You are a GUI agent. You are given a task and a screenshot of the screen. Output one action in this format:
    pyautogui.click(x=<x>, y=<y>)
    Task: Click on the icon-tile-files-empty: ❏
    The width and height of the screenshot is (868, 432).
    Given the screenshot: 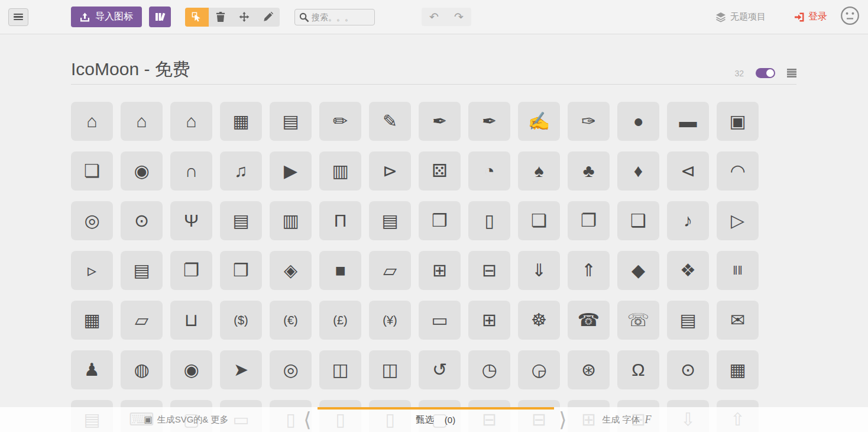 What is the action you would take?
    pyautogui.click(x=539, y=221)
    